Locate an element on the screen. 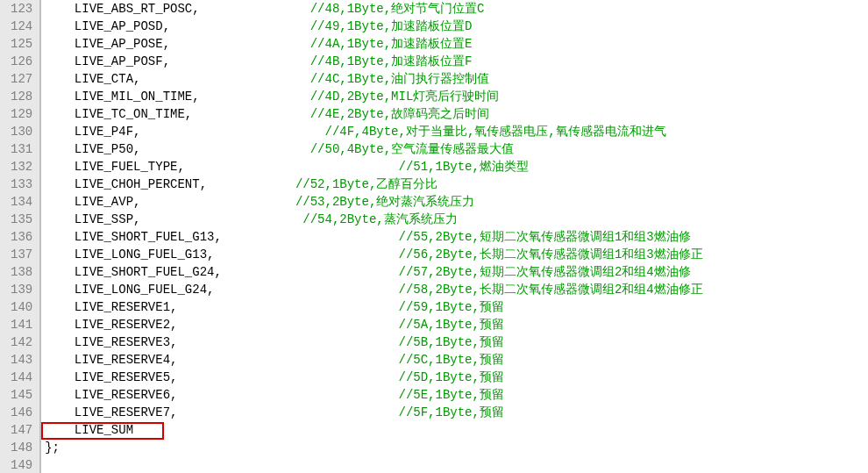 The image size is (868, 473). comment-token: //57,2Byte,短期二次氧传感器微调组2和组4燃油修 is located at coordinates (545, 272).